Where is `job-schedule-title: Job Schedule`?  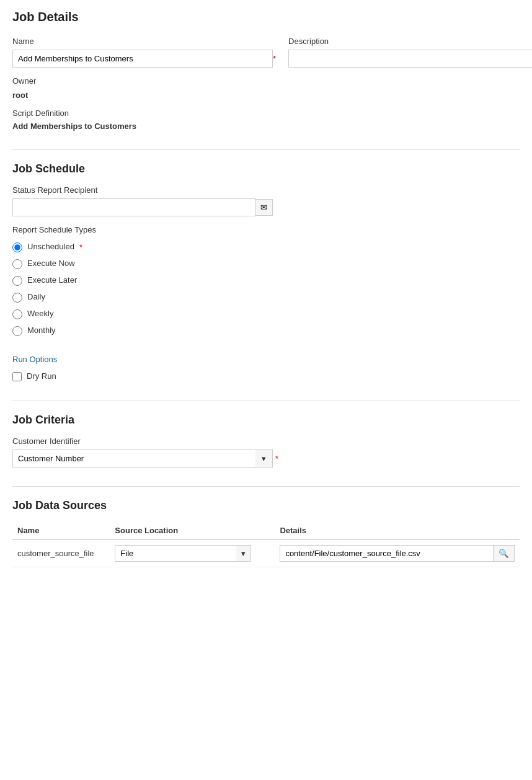 job-schedule-title: Job Schedule is located at coordinates (266, 169).